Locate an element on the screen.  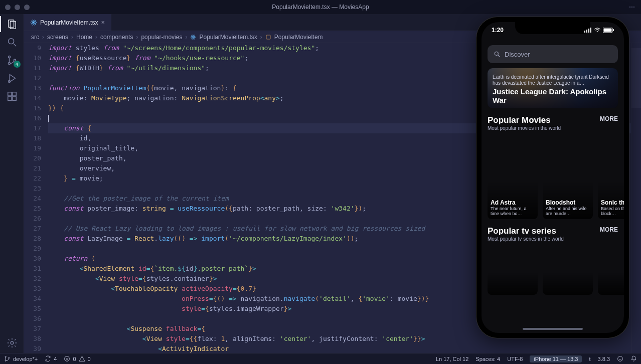
breadcrumb-item: components is located at coordinates (116, 37).